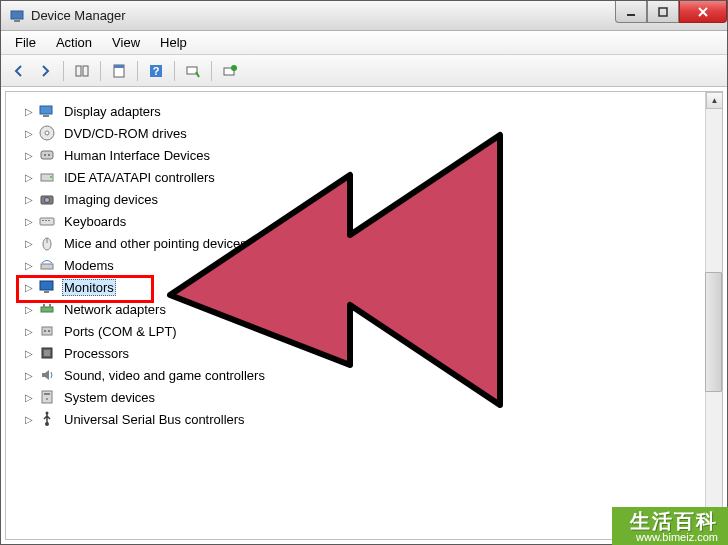 Image resolution: width=728 pixels, height=545 pixels. I want to click on mouse-icon, so click(47, 243).